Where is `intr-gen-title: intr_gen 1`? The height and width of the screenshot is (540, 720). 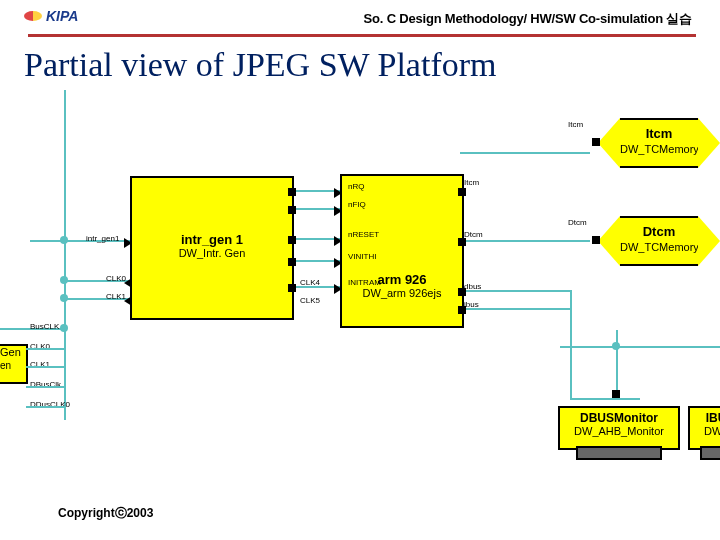
intr-gen-title: intr_gen 1 is located at coordinates (212, 240).